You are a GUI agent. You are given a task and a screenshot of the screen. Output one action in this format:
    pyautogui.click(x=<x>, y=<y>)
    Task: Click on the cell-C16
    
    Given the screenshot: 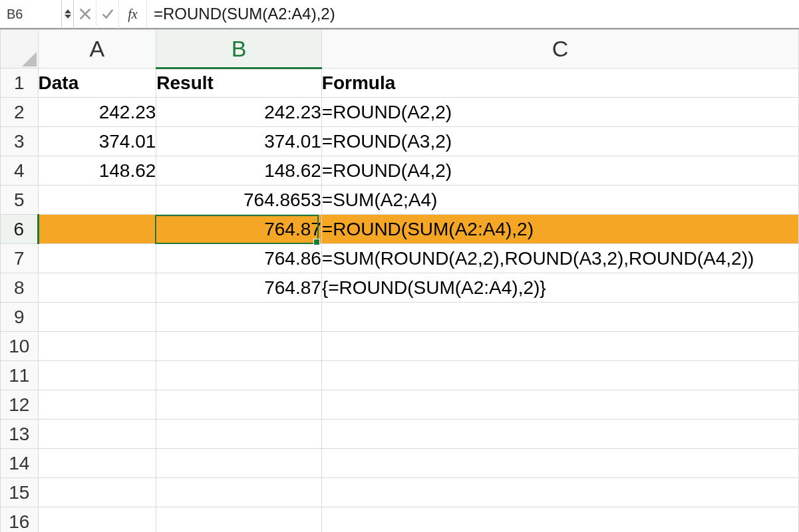 What is the action you would take?
    pyautogui.click(x=560, y=520)
    